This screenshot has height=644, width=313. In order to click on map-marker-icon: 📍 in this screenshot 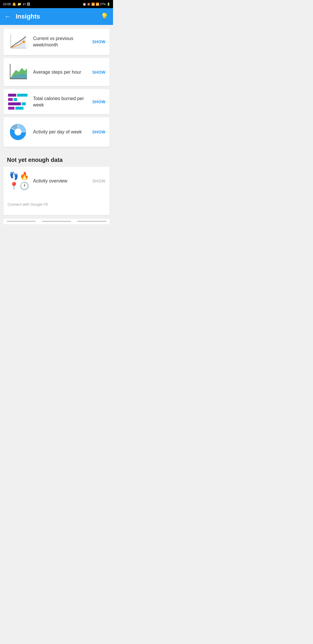, I will do `click(14, 186)`.